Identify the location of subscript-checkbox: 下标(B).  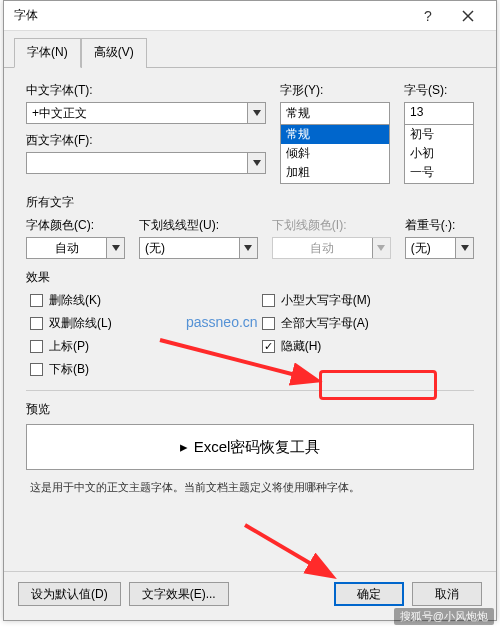
(71, 370).